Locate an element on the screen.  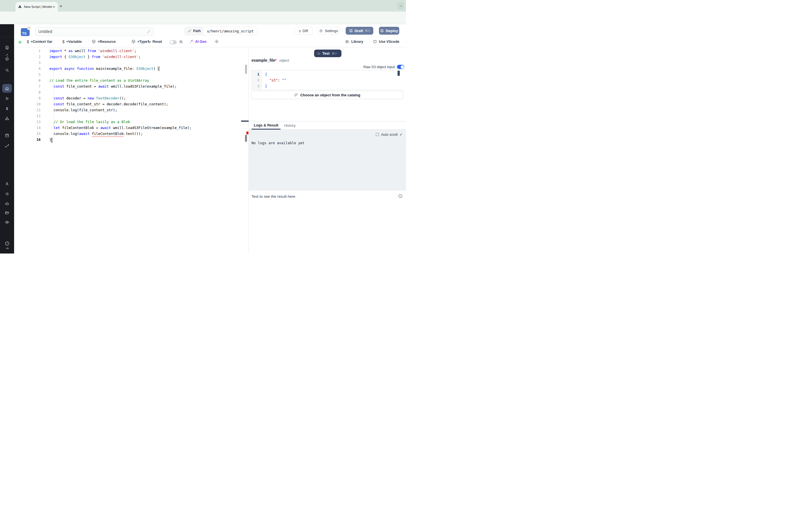
paperclip-icon is located at coordinates (296, 95).